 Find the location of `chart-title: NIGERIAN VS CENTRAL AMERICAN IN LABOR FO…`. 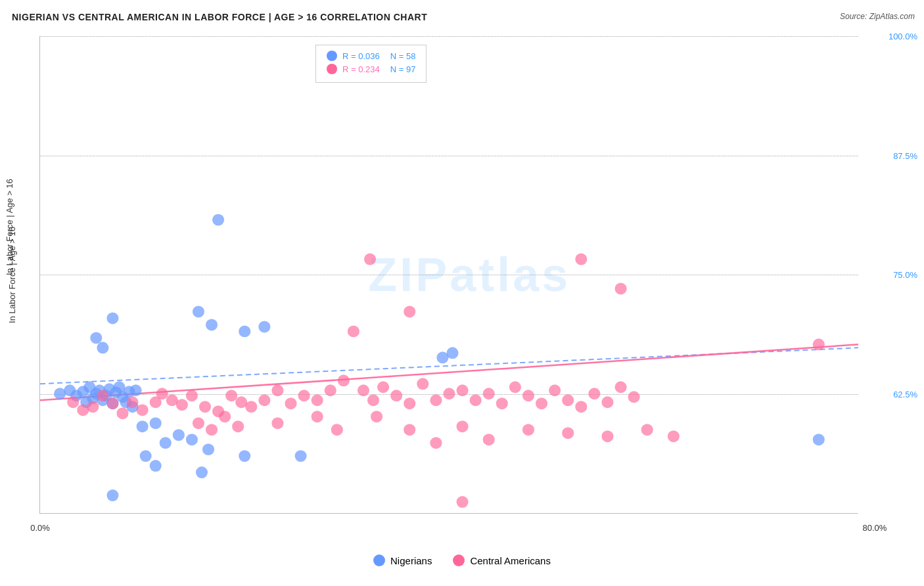

chart-title: NIGERIAN VS CENTRAL AMERICAN IN LABOR FO… is located at coordinates (219, 17).